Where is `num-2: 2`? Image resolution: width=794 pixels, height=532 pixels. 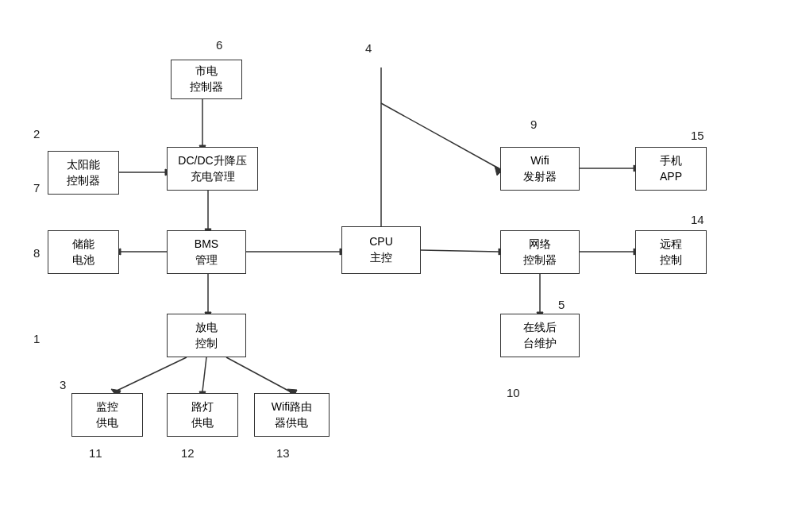
num-2: 2 is located at coordinates (37, 133).